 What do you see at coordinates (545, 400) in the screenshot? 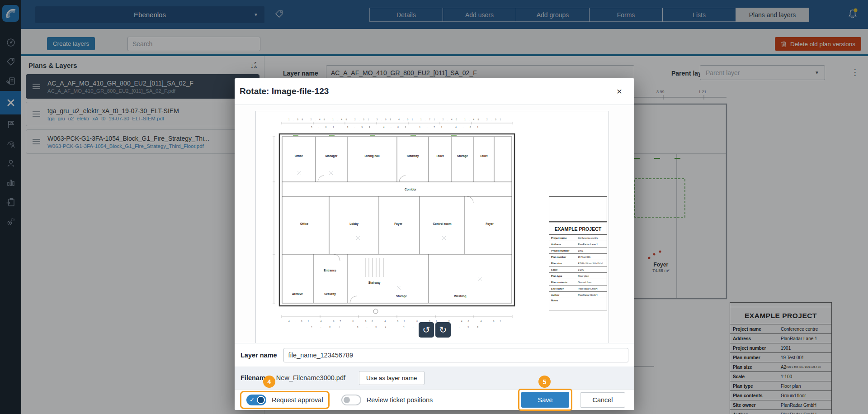
I see `save-button: Save` at bounding box center [545, 400].